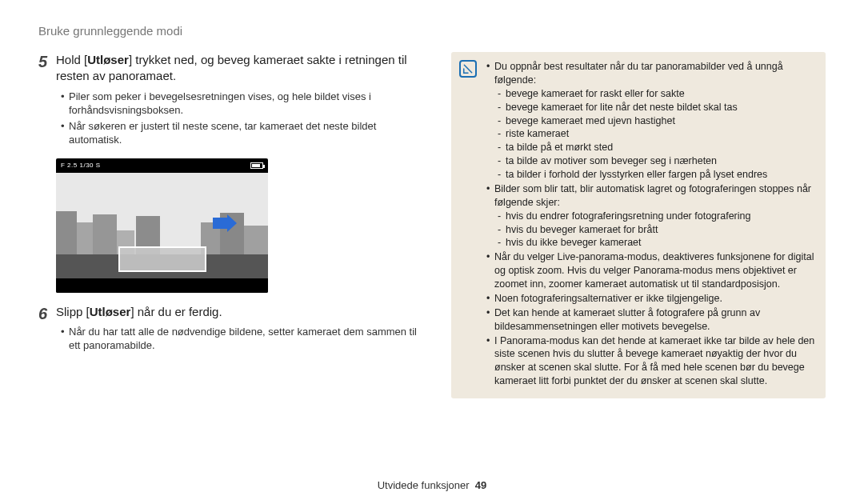 This screenshot has width=864, height=504. I want to click on tip-sub-item: riste kameraet, so click(657, 134).